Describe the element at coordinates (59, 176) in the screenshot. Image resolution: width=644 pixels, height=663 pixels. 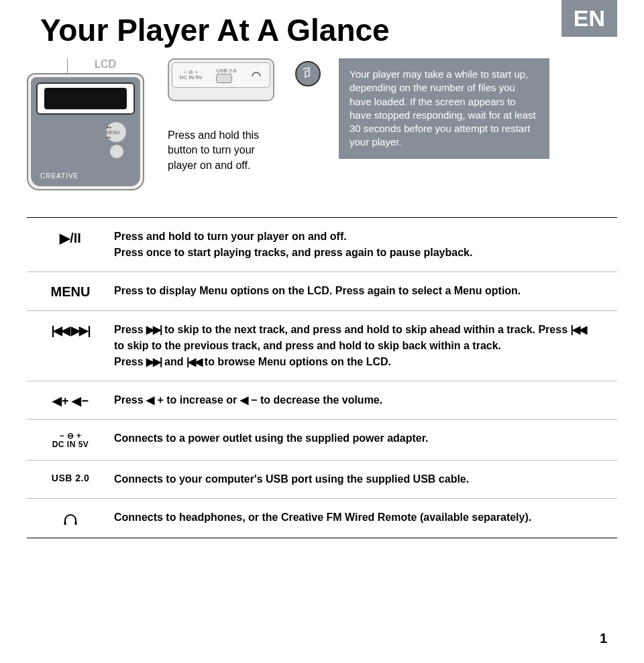
I see `device-brand-label: CREATIVE` at that location.